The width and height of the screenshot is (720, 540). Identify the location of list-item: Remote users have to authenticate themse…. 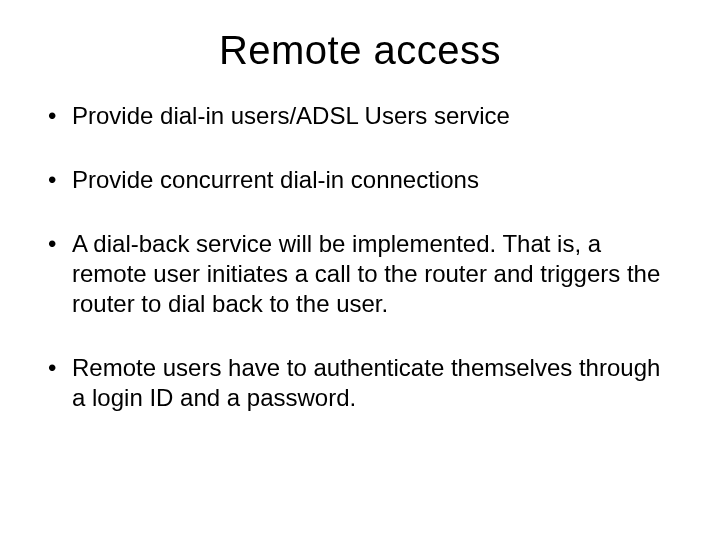
(360, 383).